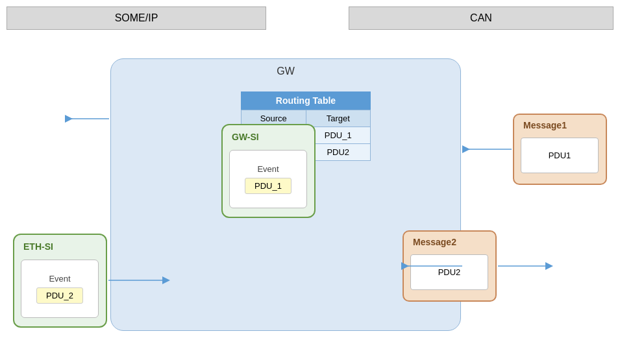 This screenshot has width=620, height=364. I want to click on gwsi-pdu-box: PDU_1, so click(268, 186).